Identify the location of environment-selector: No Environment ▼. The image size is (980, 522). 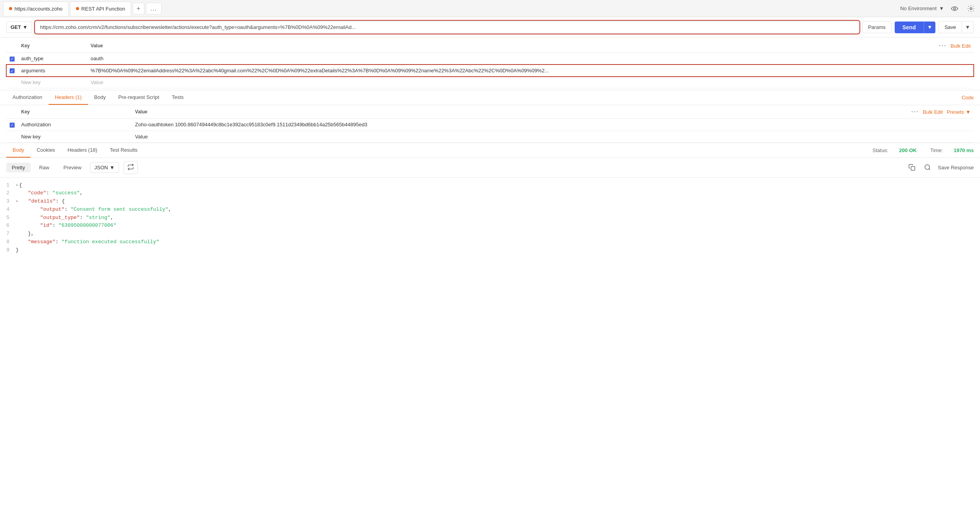
(922, 9).